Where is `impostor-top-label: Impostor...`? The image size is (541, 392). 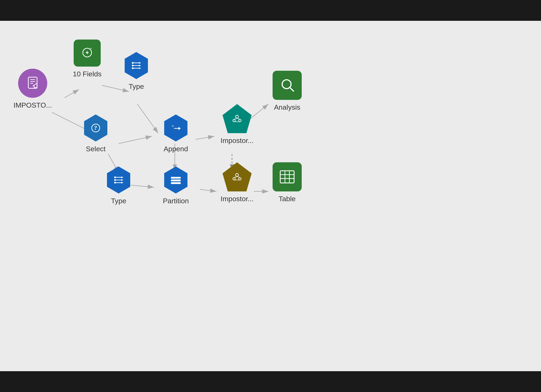
impostor-top-label: Impostor... is located at coordinates (237, 141).